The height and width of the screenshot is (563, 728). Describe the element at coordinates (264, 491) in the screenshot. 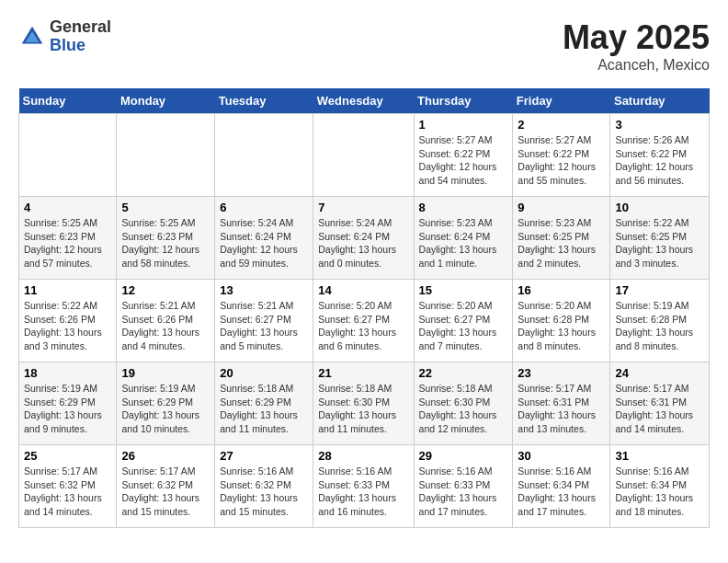

I see `day-detail: Sunrise: 5:16 AM Sunset: 6:32 PM Dayligh…` at that location.